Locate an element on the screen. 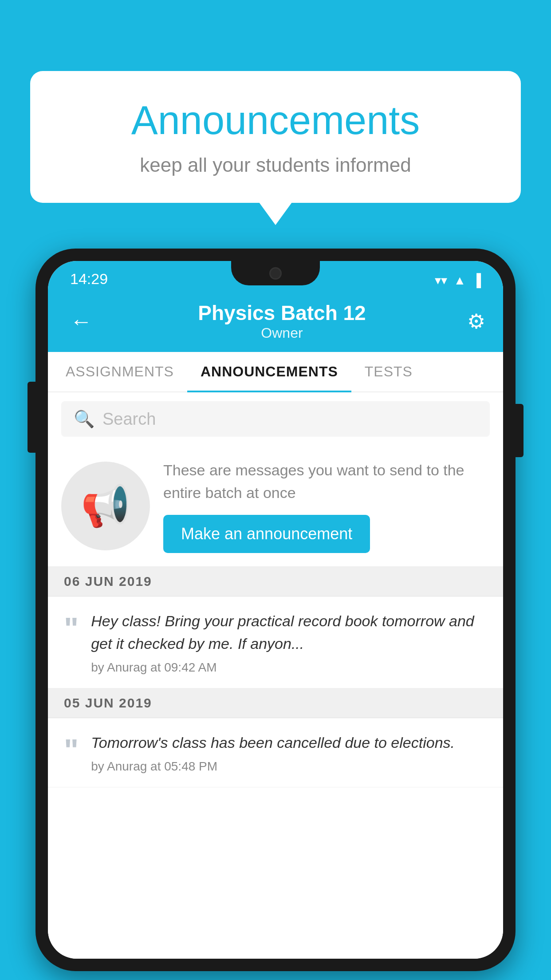  announcement-text-1: Hey class! Bring your practical record b… is located at coordinates (289, 642).